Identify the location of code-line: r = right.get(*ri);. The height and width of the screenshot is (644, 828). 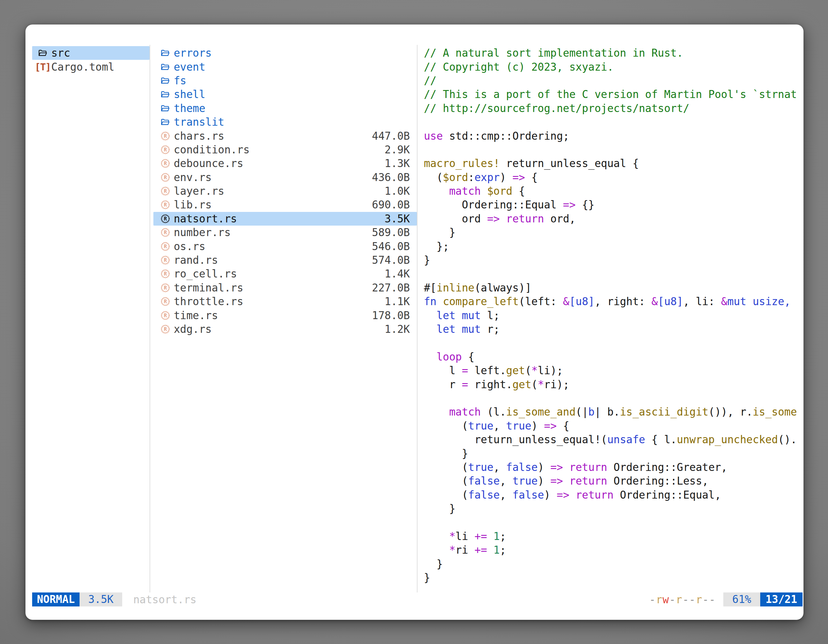
(613, 384).